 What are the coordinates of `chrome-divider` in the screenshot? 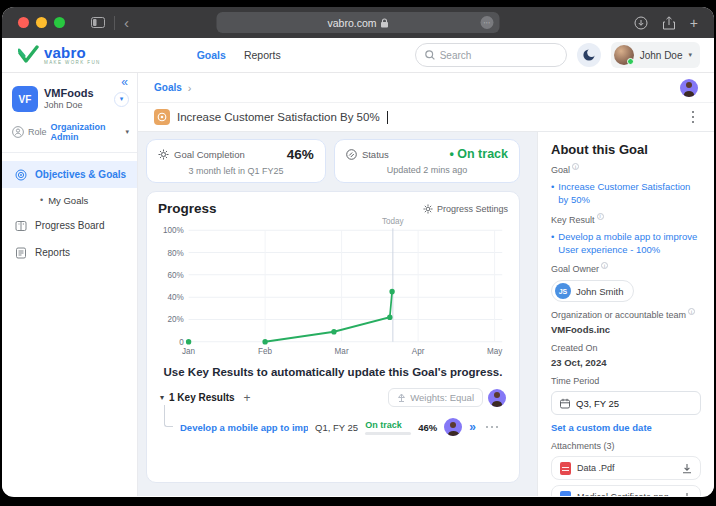 It's located at (114, 23).